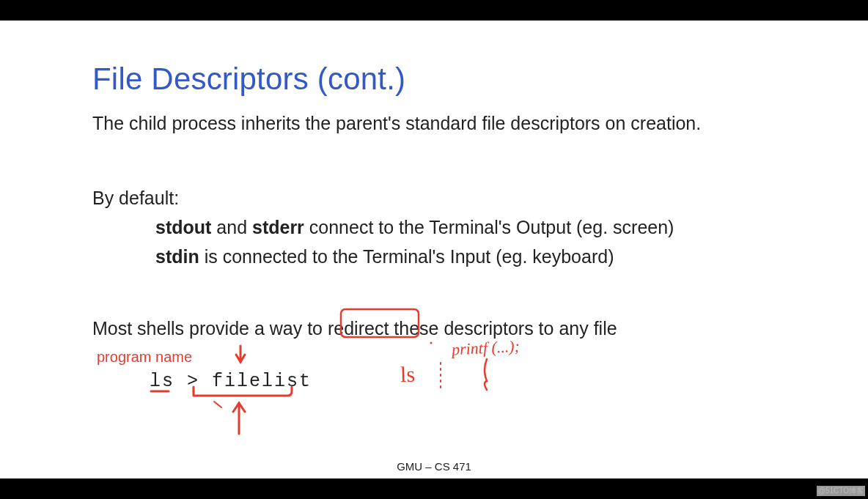 The width and height of the screenshot is (868, 499). I want to click on hand-ls-annotation: ls, so click(408, 375).